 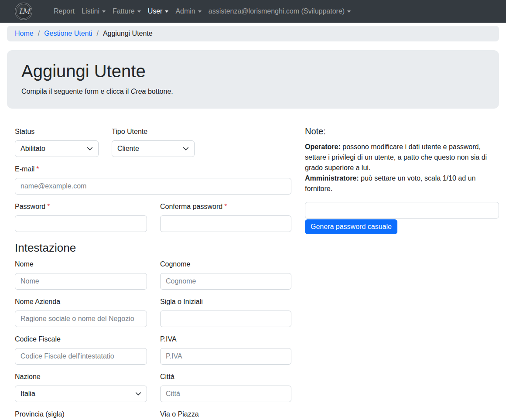 I want to click on codice-fiscale-input, so click(x=81, y=356).